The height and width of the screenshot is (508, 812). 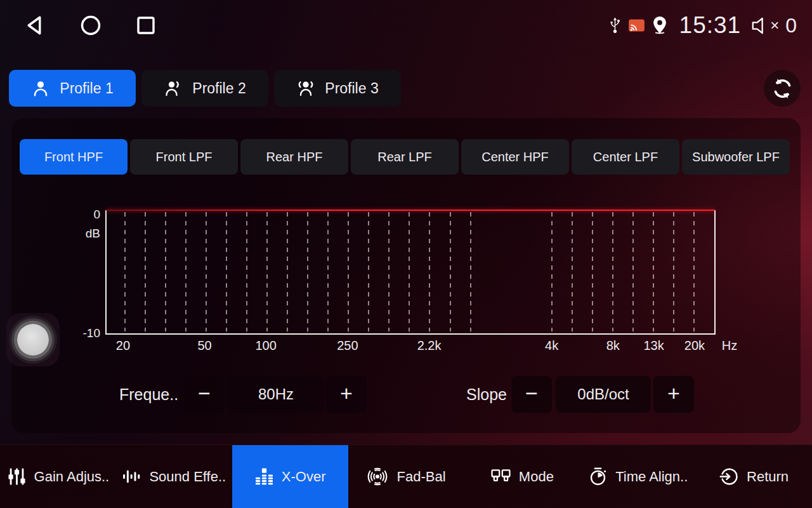 I want to click on profile-tab-3: Profile 3, so click(x=337, y=88).